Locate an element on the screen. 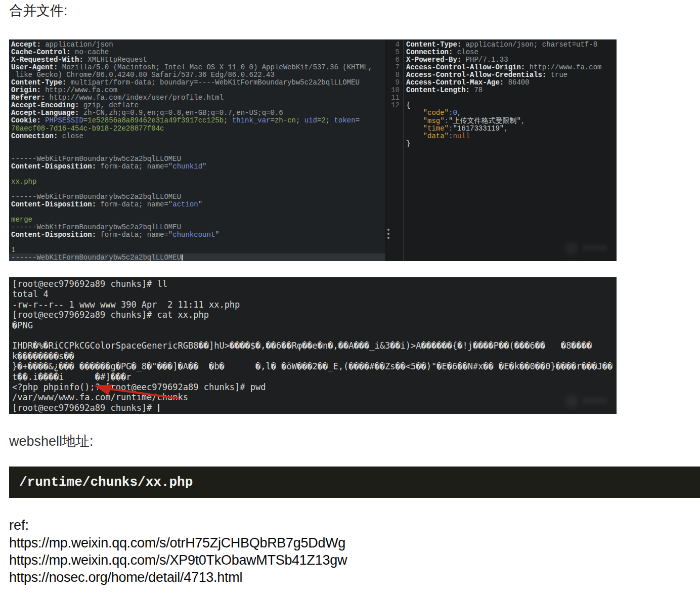  webshell-path: /runtime/chunks/xx.php is located at coordinates (106, 482).